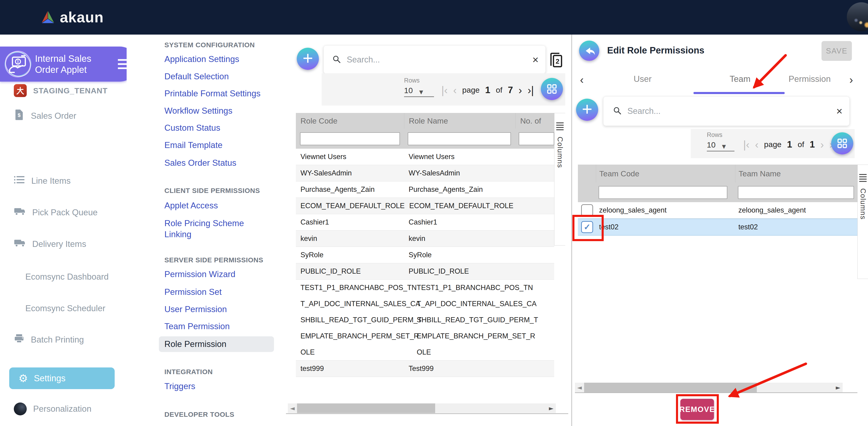 The height and width of the screenshot is (426, 868). Describe the element at coordinates (193, 292) in the screenshot. I see `nav-link-permission-set: Permission Set` at that location.